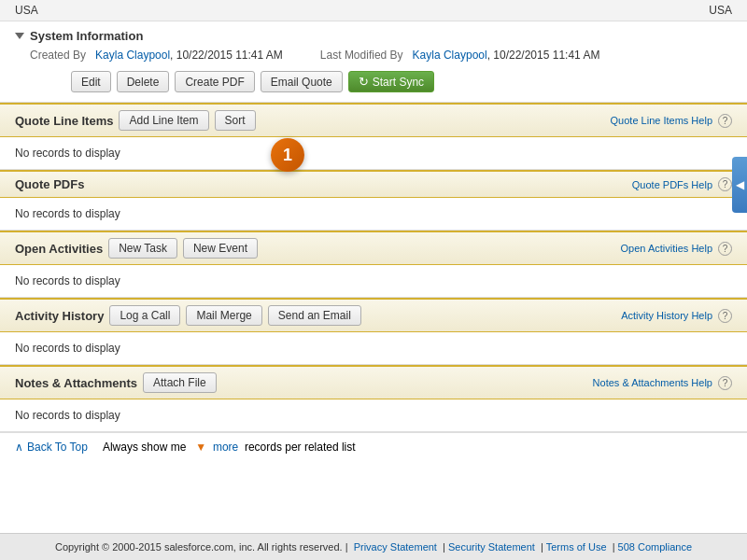 This screenshot has width=747, height=560. I want to click on quote-line-items-right: Quote Line Items Help ?, so click(671, 121).